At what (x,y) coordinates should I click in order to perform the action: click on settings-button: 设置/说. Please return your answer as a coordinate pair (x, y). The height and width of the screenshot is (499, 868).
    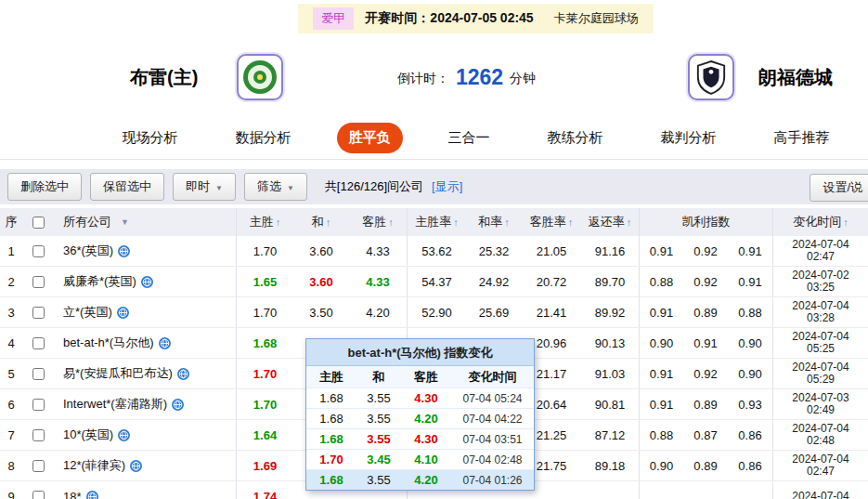
    Looking at the image, I should click on (839, 188).